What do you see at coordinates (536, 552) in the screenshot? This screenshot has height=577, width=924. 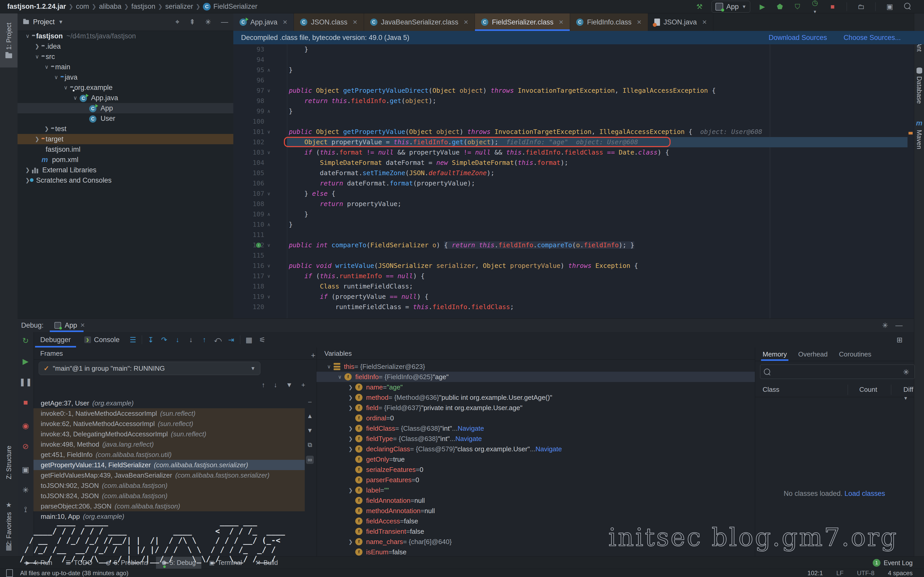 I see `variable-row-isEnum: fisEnum = false` at bounding box center [536, 552].